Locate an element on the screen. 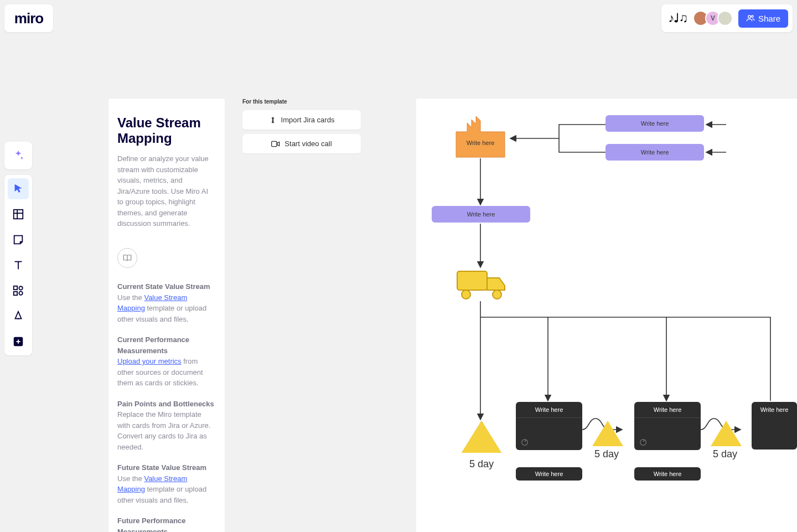 The image size is (797, 532). share-button: Share is located at coordinates (763, 19).